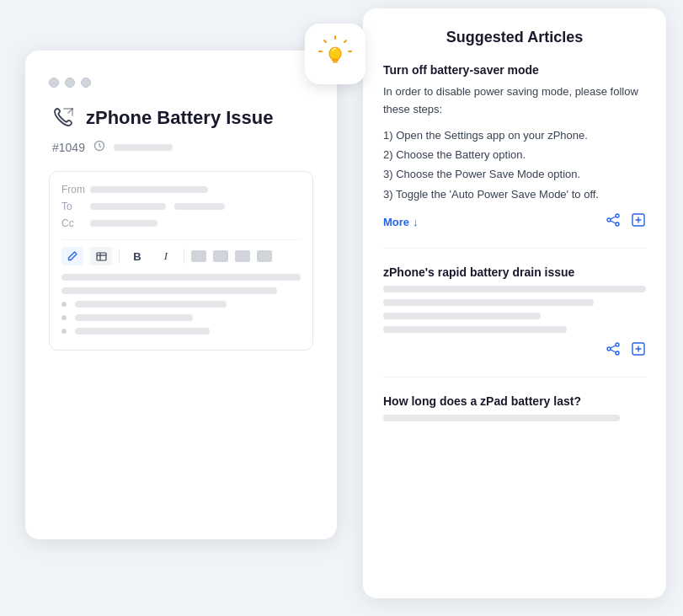 This screenshot has height=616, width=683. Describe the element at coordinates (181, 190) in the screenshot. I see `from-field: From` at that location.